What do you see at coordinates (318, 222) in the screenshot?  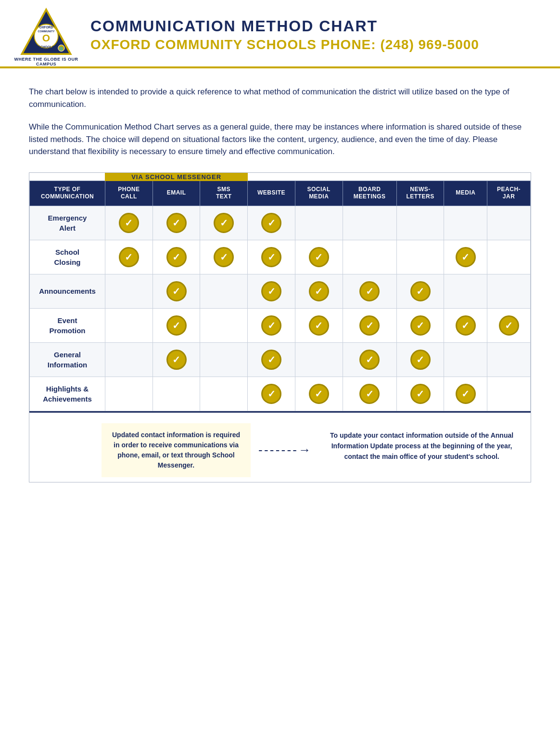 I see `cell-emergency-social` at bounding box center [318, 222].